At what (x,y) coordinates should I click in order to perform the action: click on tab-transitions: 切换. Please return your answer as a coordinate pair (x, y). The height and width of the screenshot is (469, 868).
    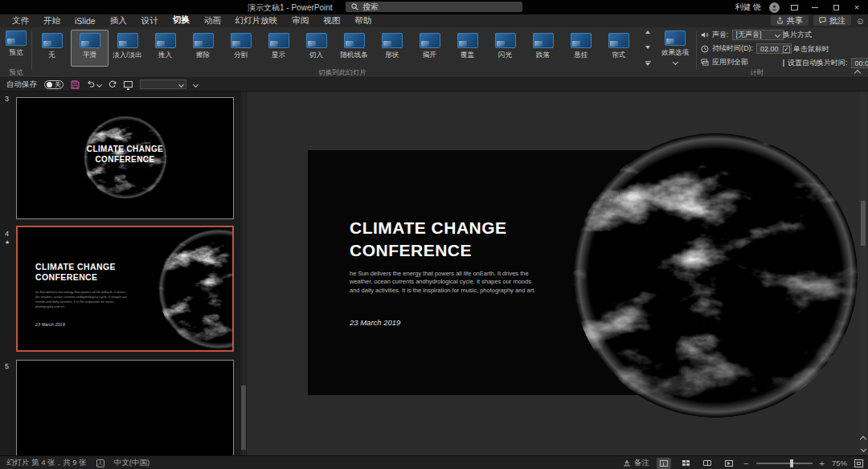
    Looking at the image, I should click on (182, 21).